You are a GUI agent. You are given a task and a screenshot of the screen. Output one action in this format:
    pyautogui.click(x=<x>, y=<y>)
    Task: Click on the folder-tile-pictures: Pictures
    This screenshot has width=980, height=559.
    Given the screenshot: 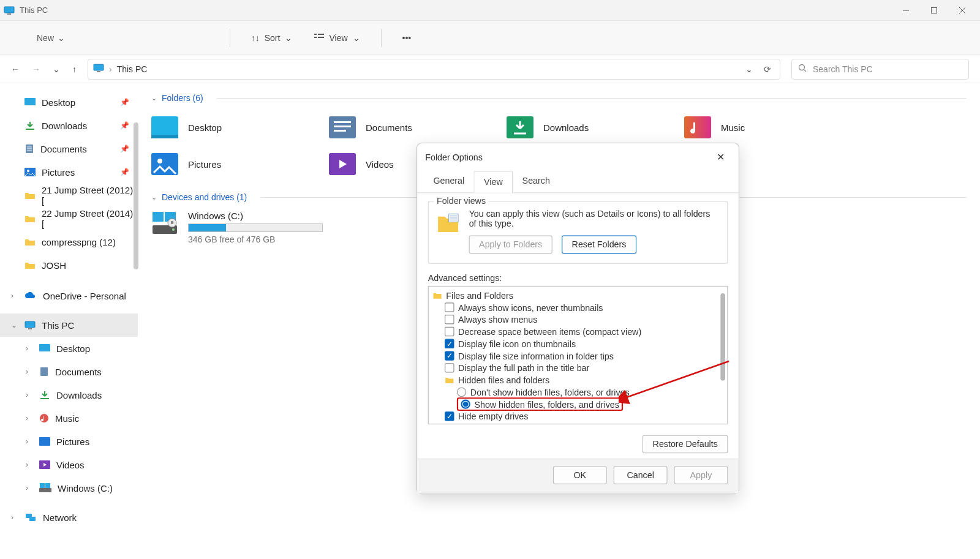 What is the action you would take?
    pyautogui.click(x=240, y=164)
    